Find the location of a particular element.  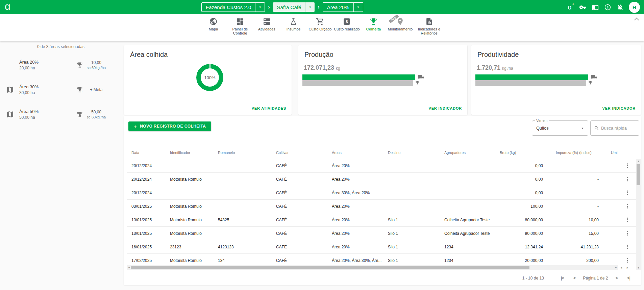

table-row: 17/02/2025Motorista Romulo134CAFÉÁrea 20… is located at coordinates (384, 260).